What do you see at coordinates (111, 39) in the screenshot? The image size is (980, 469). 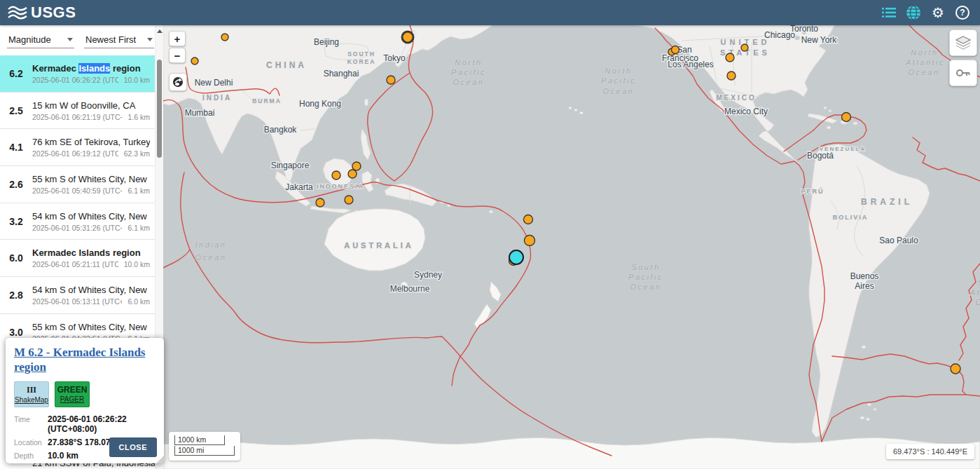 I see `sort-order-label: Newest First` at bounding box center [111, 39].